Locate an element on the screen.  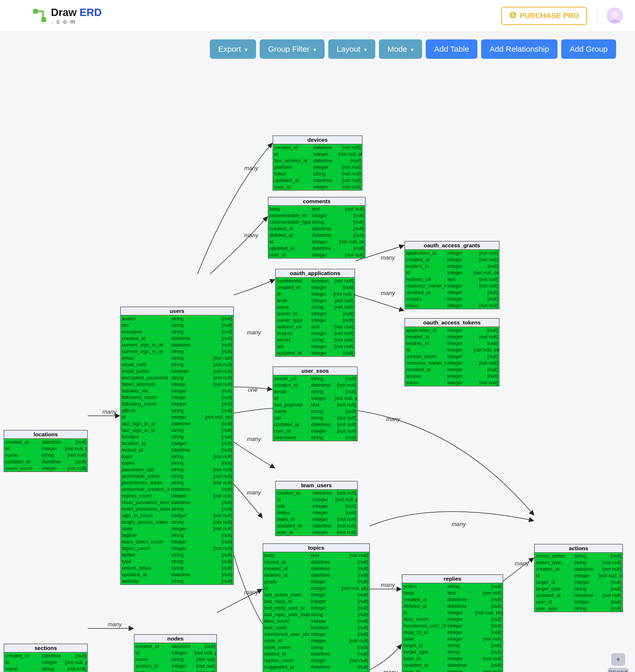
table-row: single_access_tokenstring[not null] is located at coordinates (177, 522).